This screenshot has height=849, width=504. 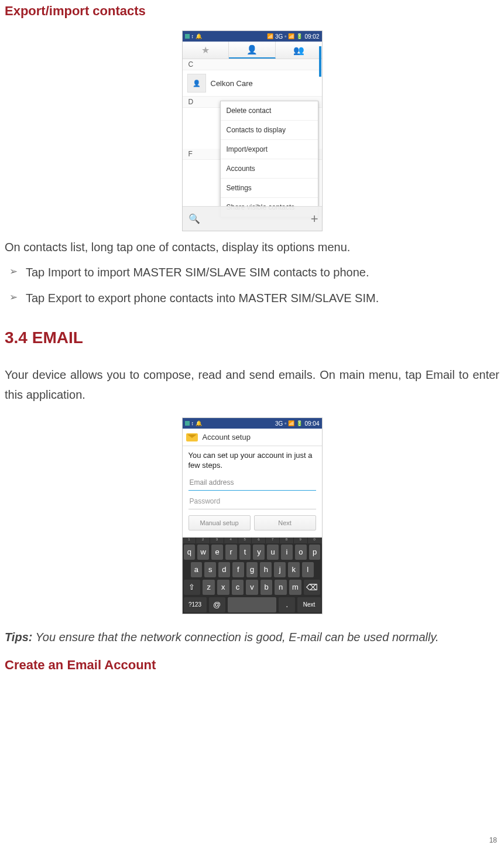 I want to click on key-x: x, so click(x=224, y=587).